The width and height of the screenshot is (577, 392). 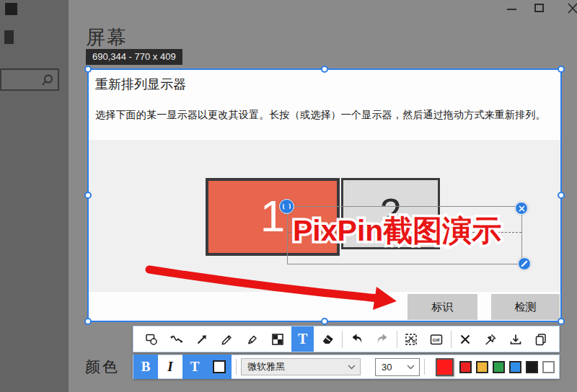 I want to click on redo-button, so click(x=382, y=339).